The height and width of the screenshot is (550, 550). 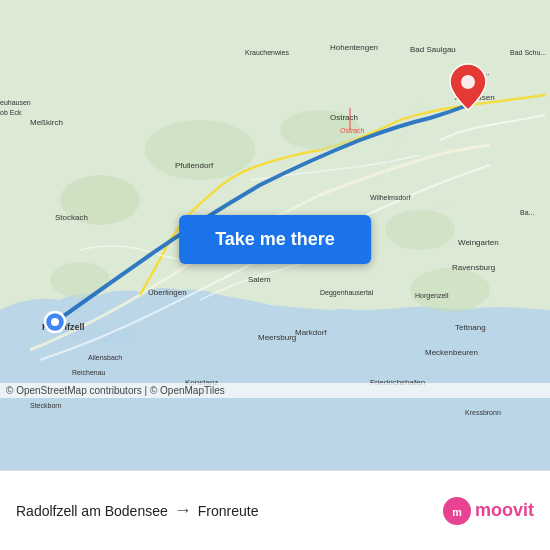 What do you see at coordinates (457, 511) in the screenshot?
I see `svg-text: m` at bounding box center [457, 511].